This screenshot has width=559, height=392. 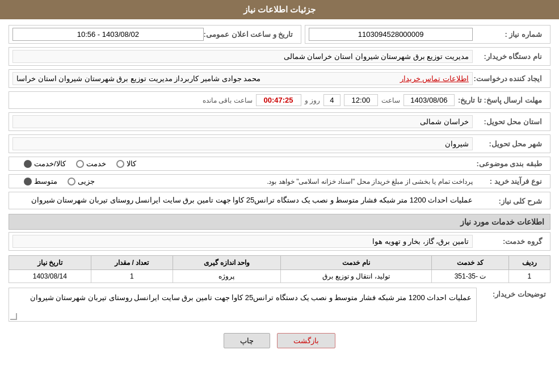 I want to click on page-header: جزئیات اطلاعات نیاز, so click(x=279, y=10).